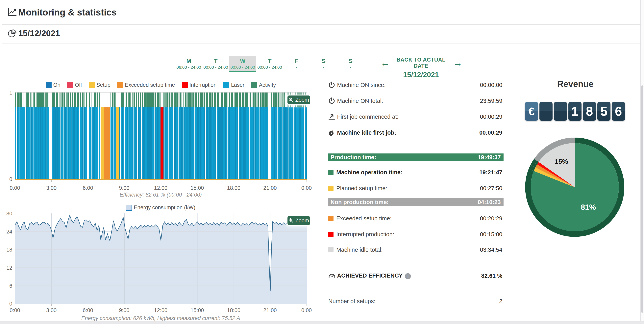  What do you see at coordinates (491, 85) in the screenshot?
I see `stat-value: 00:00:00` at bounding box center [491, 85].